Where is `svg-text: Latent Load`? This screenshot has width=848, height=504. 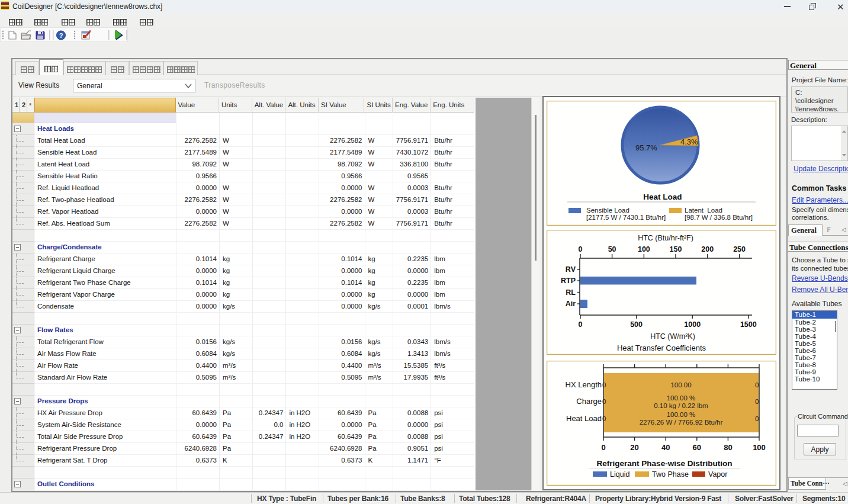 svg-text: Latent Load is located at coordinates (704, 210).